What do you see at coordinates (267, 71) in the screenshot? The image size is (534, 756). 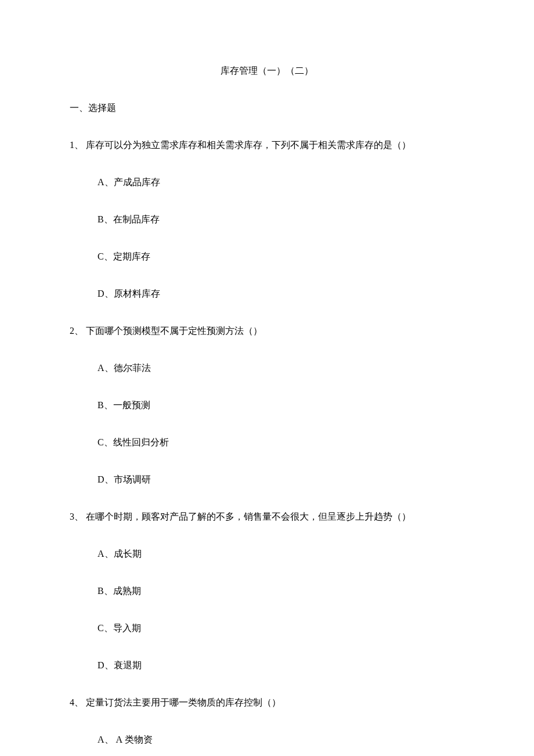 I see `document-title: 库存管理（一）（二）` at bounding box center [267, 71].